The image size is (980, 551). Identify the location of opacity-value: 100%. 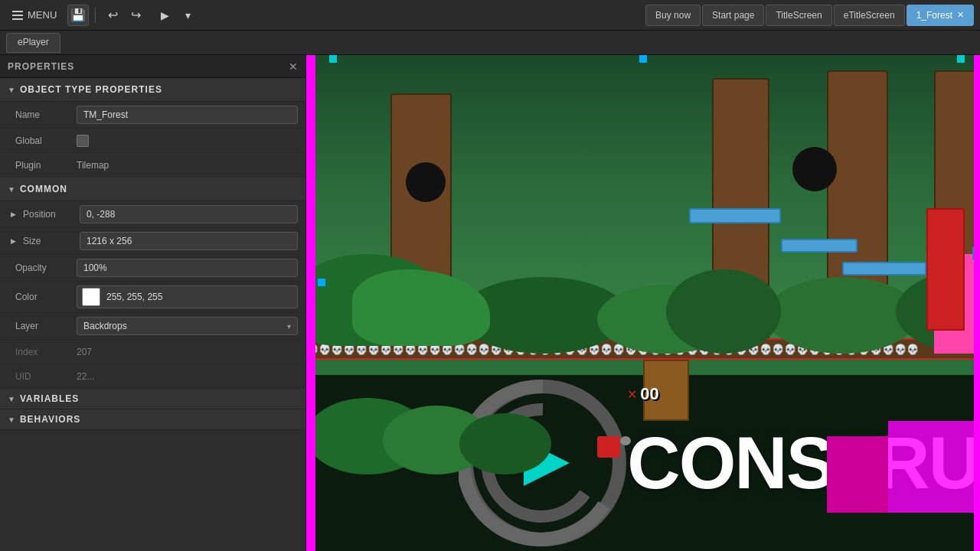
(187, 268).